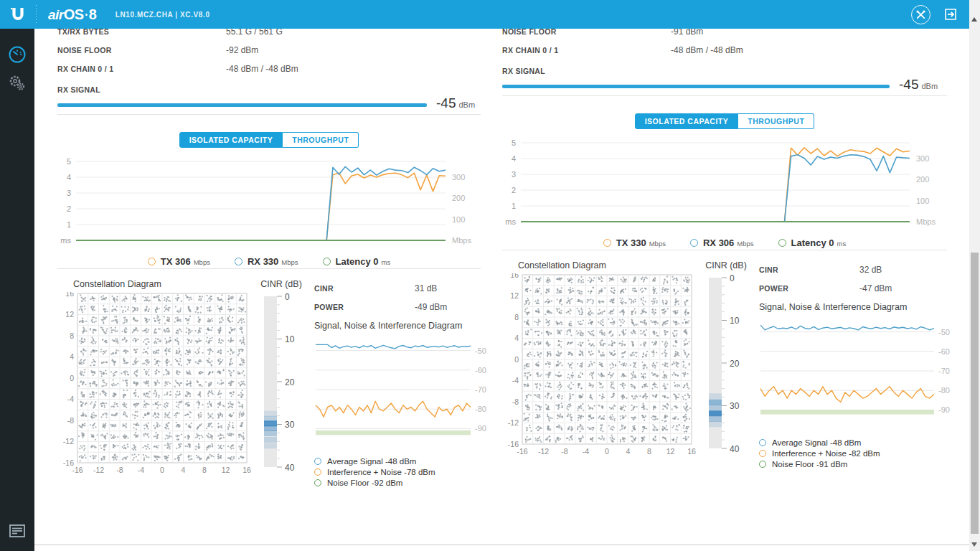  Describe the element at coordinates (859, 270) in the screenshot. I see `cinr-row: CINR 32 dB` at that location.